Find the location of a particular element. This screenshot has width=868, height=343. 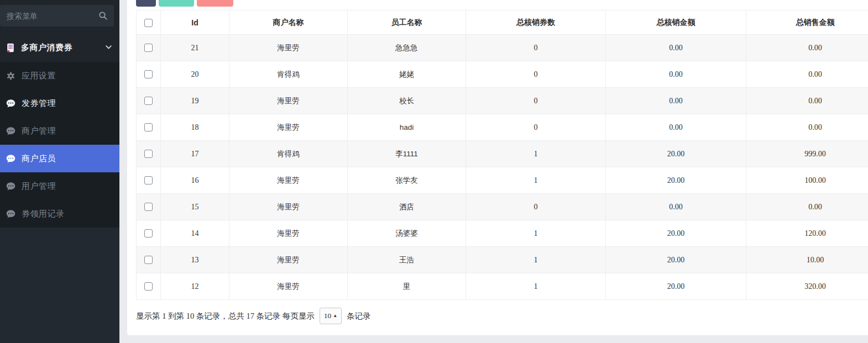

sidebar-item-merchant-management: 商户管理 is located at coordinates (60, 131).